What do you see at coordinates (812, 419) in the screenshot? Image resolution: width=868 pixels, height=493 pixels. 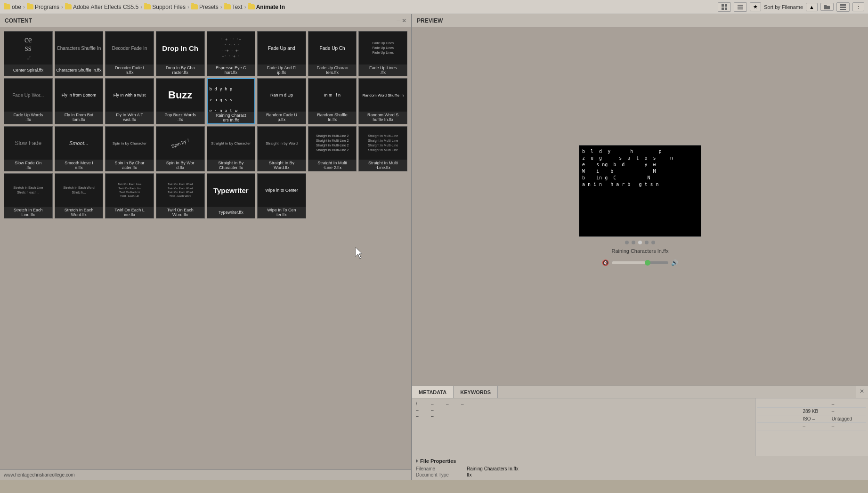 I see `table-row: ISO – Untagged` at bounding box center [812, 419].